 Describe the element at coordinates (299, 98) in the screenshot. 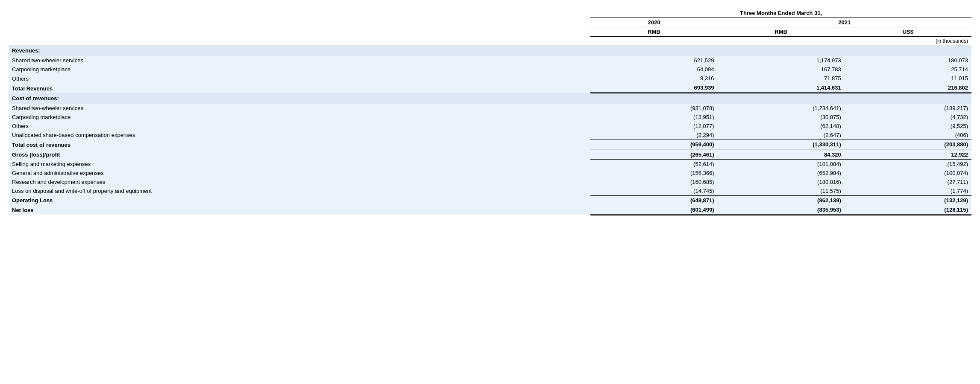

I see `cost-revenues-header-label: Cost of revenues:` at that location.